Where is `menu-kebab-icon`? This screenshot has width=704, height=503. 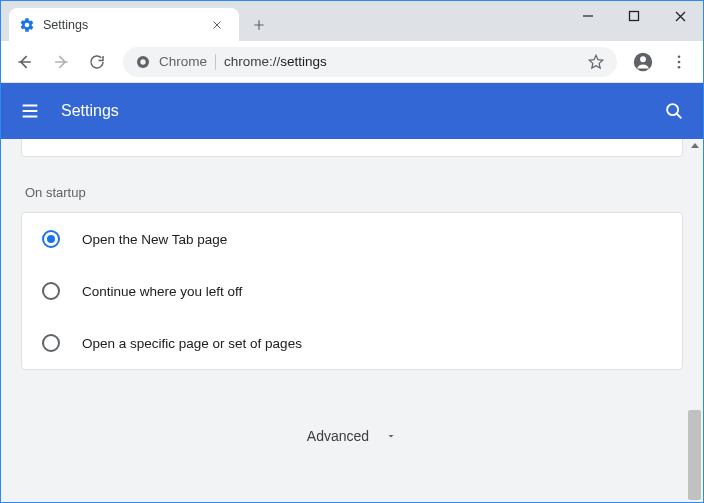
menu-kebab-icon is located at coordinates (679, 62).